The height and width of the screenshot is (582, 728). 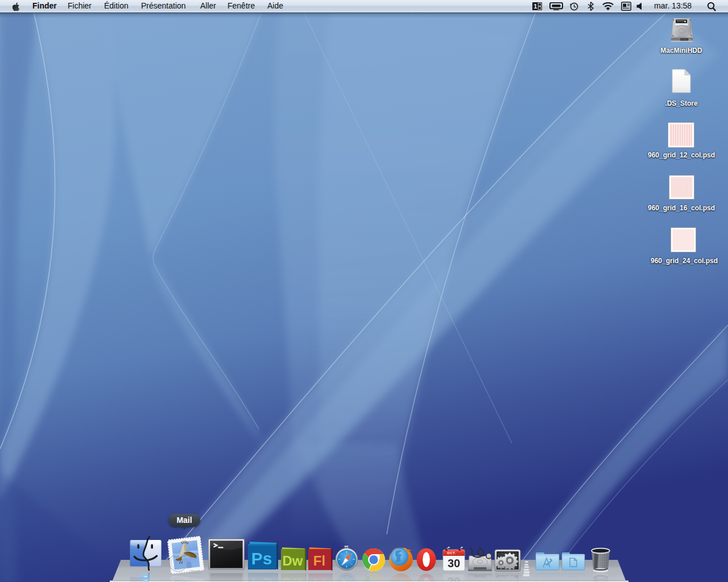 I want to click on svg-text: 30, so click(x=454, y=563).